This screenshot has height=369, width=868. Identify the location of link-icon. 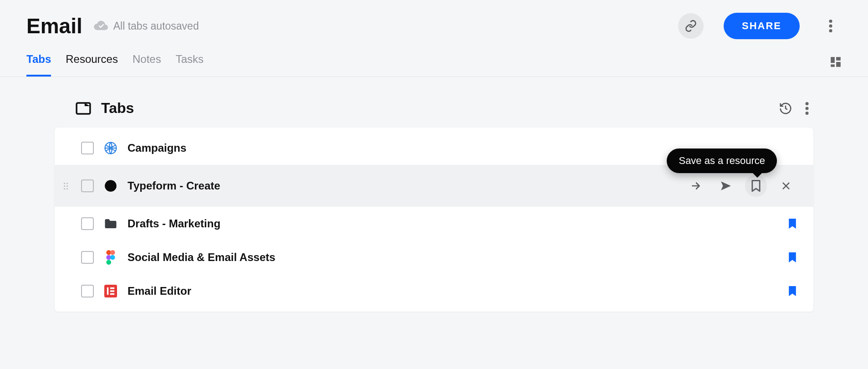
(691, 26).